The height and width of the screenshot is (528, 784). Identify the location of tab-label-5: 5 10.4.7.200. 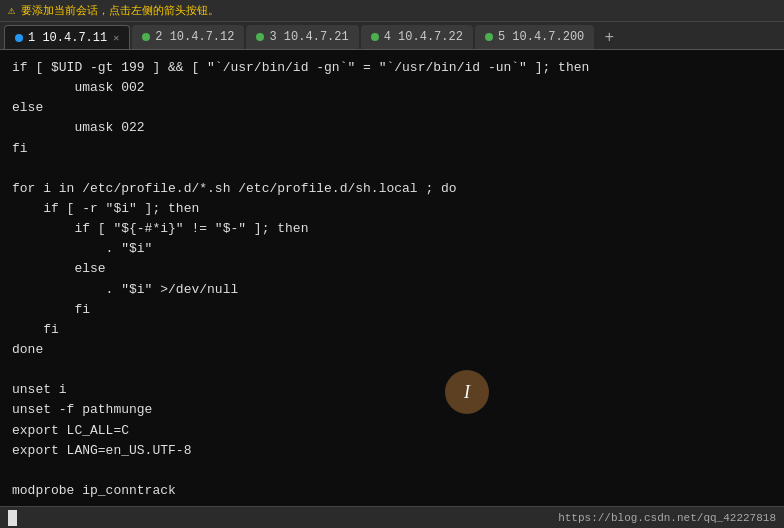
(541, 37).